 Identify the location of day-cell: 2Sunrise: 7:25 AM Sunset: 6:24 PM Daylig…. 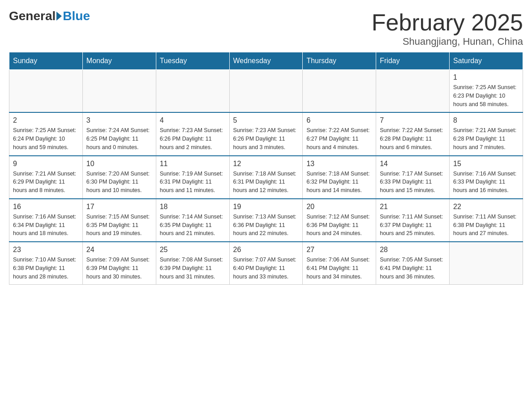
(46, 134).